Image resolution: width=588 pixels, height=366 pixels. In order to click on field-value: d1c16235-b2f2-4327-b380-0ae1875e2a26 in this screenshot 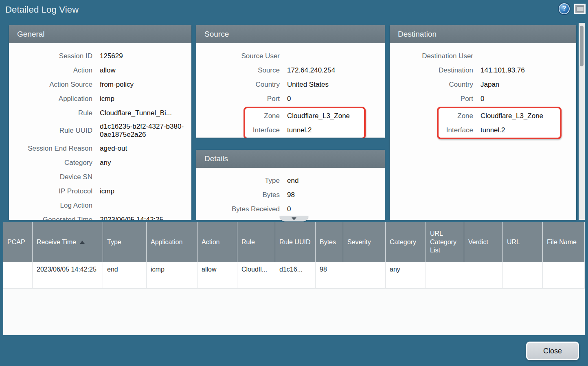, I will do `click(143, 130)`.